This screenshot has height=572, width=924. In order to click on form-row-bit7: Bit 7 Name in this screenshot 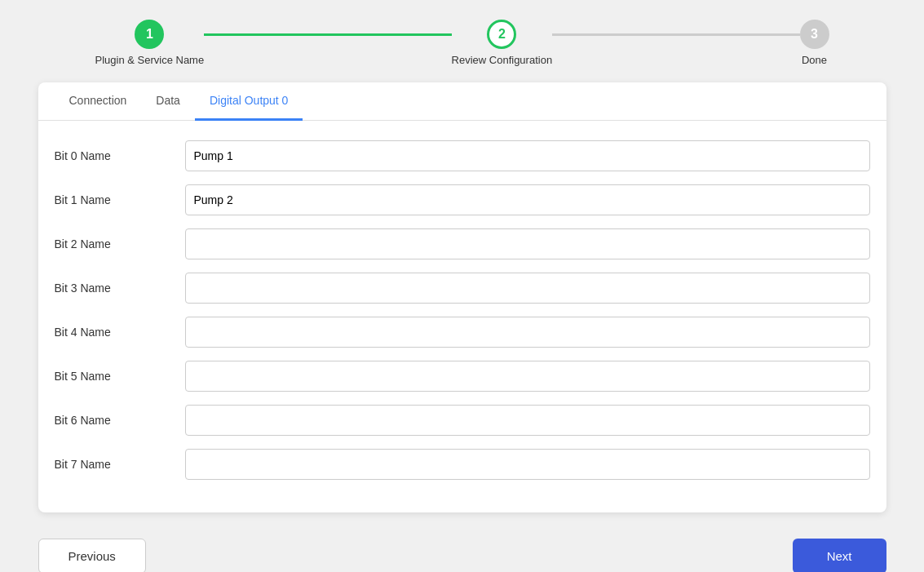, I will do `click(462, 464)`.